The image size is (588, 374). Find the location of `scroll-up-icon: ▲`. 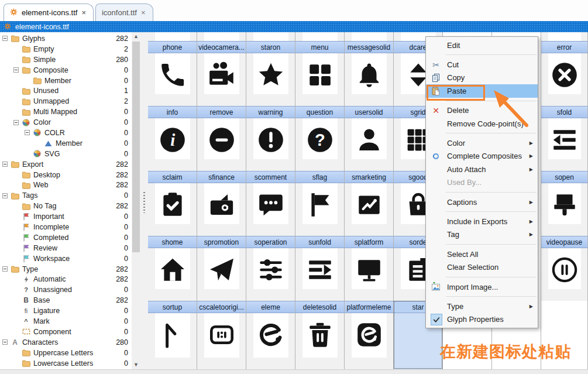

scroll-up-icon: ▲ is located at coordinates (136, 36).